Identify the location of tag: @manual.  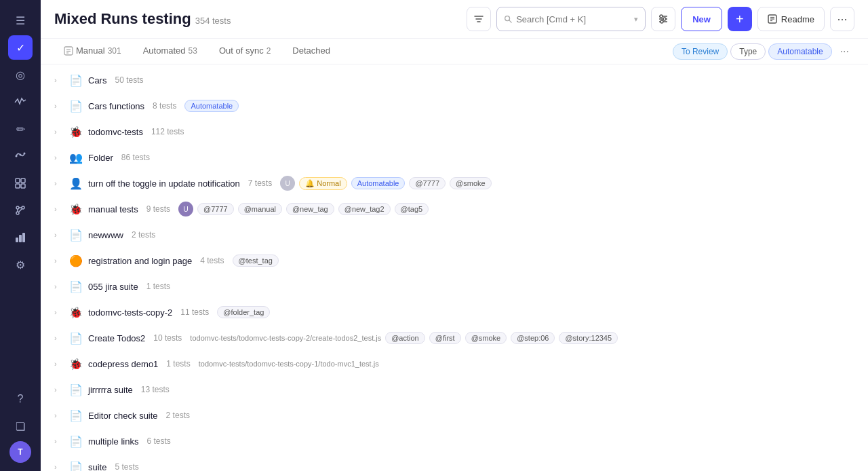
(260, 209).